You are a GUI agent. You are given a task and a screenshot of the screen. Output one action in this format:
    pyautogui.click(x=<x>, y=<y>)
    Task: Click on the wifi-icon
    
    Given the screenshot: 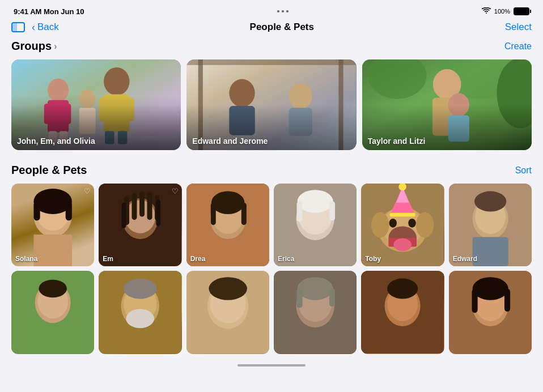 What is the action you would take?
    pyautogui.click(x=486, y=11)
    